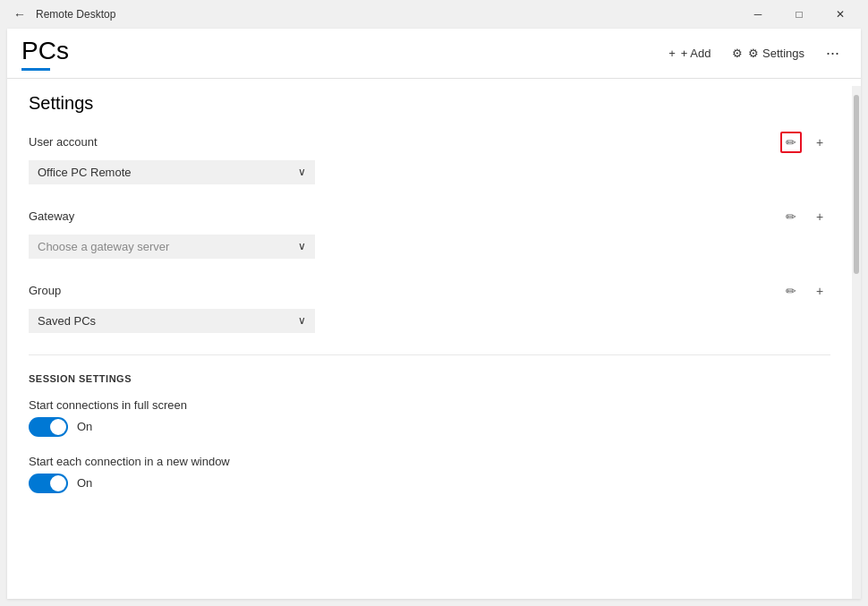 This screenshot has width=868, height=606. I want to click on session-divider, so click(430, 354).